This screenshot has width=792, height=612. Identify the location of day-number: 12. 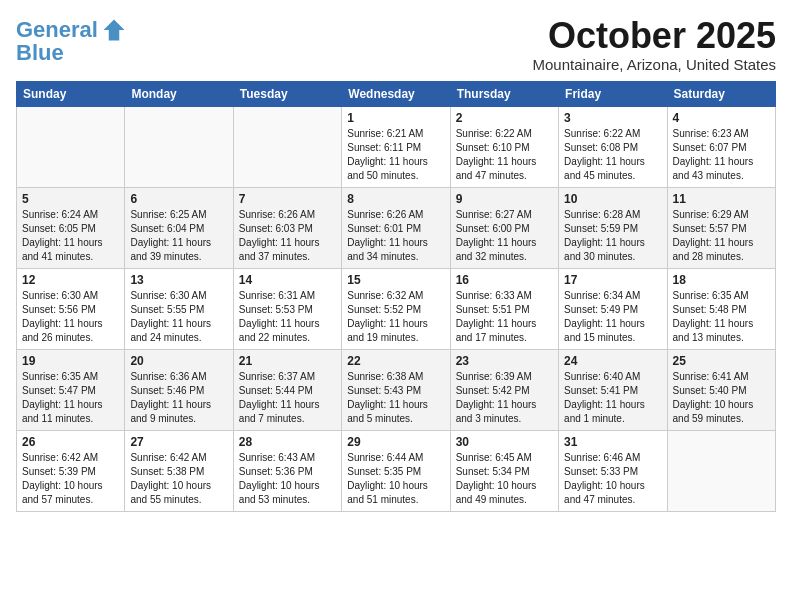
(70, 280).